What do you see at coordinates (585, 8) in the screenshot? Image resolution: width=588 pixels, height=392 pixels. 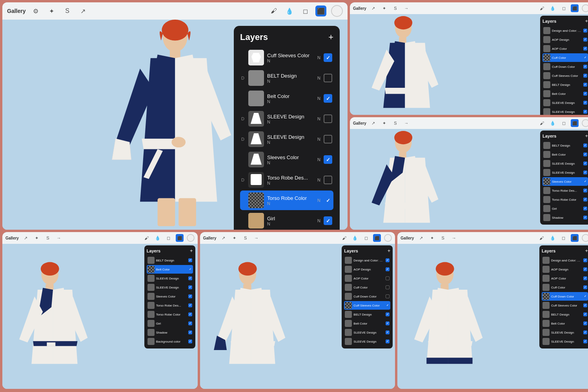 I see `tr1-color-picker` at bounding box center [585, 8].